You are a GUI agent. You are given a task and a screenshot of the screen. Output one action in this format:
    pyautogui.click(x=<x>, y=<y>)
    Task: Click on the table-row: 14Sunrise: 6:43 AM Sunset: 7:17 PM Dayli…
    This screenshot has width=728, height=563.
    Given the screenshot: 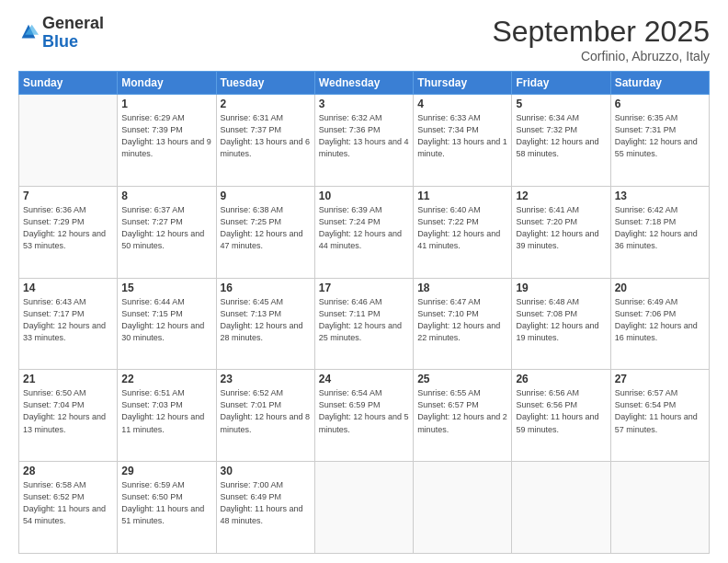 What is the action you would take?
    pyautogui.click(x=68, y=324)
    